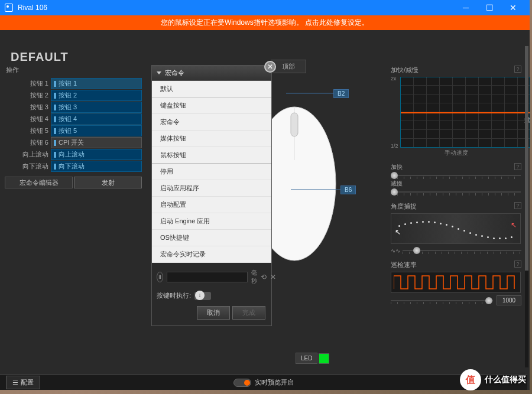  What do you see at coordinates (489, 8) in the screenshot?
I see `maximize-button: ☐` at bounding box center [489, 8].